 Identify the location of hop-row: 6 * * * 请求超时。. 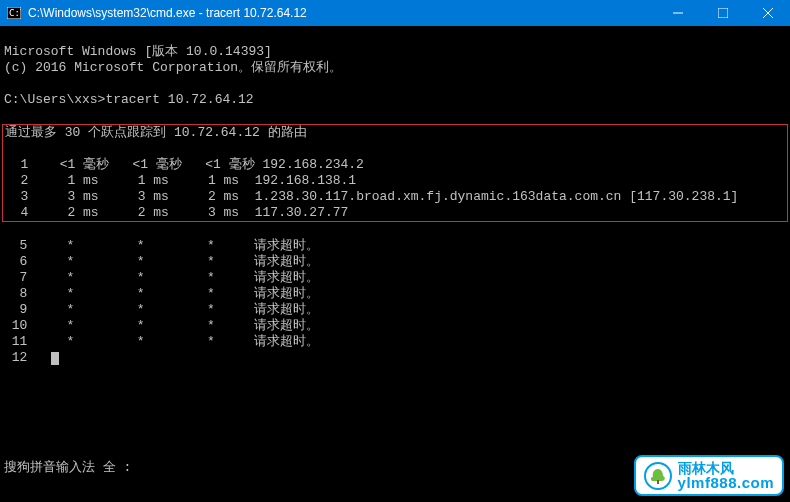
(162, 262).